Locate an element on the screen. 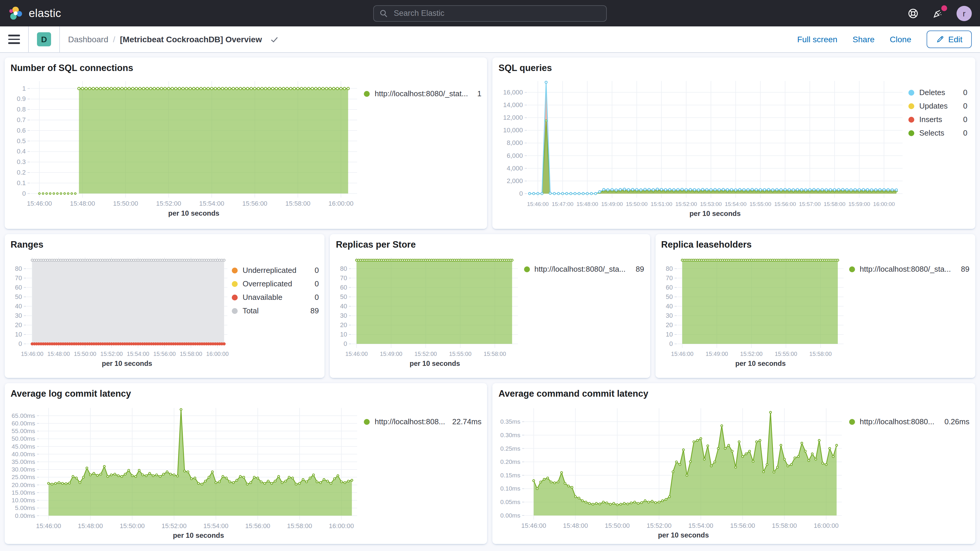 Image resolution: width=980 pixels, height=551 pixels. panel-title: Replica leaseholders is located at coordinates (815, 242).